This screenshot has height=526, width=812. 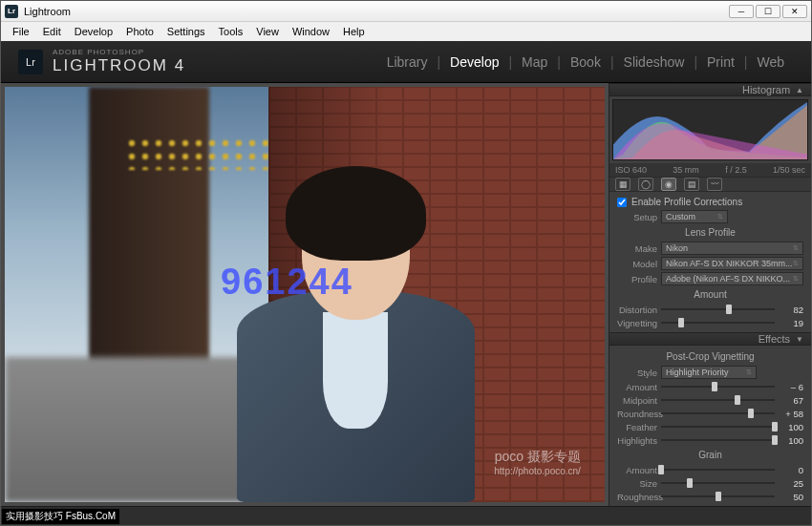 What do you see at coordinates (741, 11) in the screenshot?
I see `minimize-button: ─` at bounding box center [741, 11].